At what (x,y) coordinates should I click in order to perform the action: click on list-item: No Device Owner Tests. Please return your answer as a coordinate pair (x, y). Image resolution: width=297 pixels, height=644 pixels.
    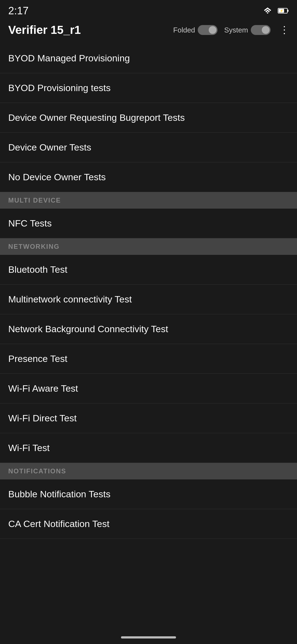
    Looking at the image, I should click on (148, 177).